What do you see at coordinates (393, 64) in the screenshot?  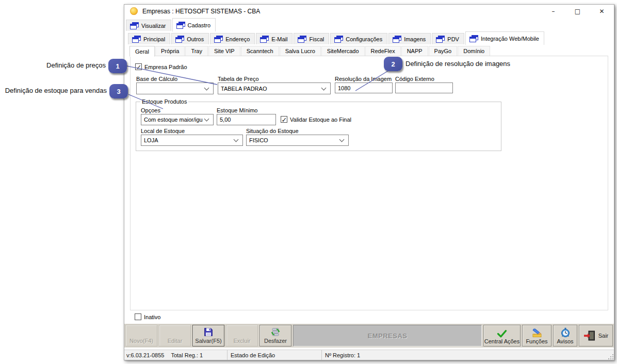 I see `annotation-badge-2: 2` at bounding box center [393, 64].